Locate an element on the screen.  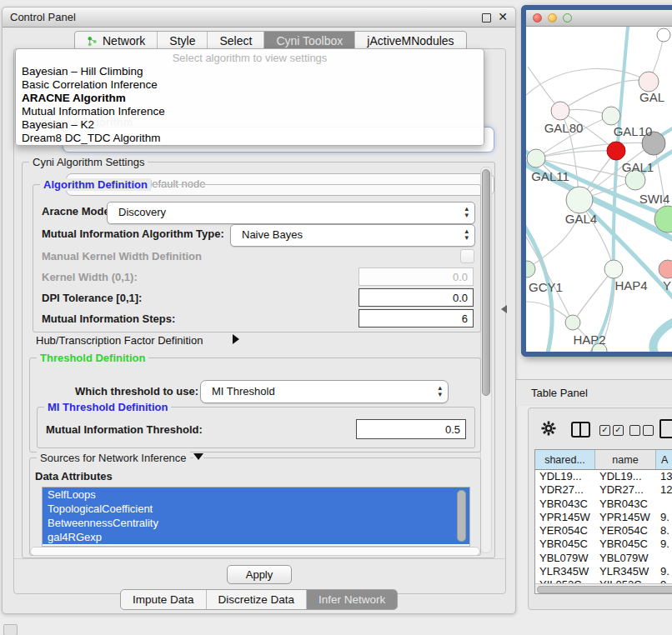
table-row: YER054C YER054C 8. is located at coordinates (604, 531).